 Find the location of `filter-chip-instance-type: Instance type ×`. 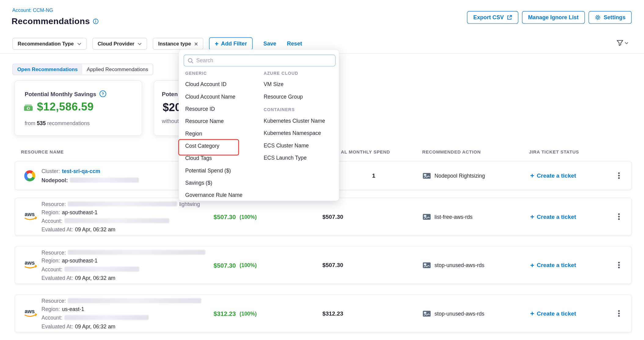

filter-chip-instance-type: Instance type × is located at coordinates (178, 44).